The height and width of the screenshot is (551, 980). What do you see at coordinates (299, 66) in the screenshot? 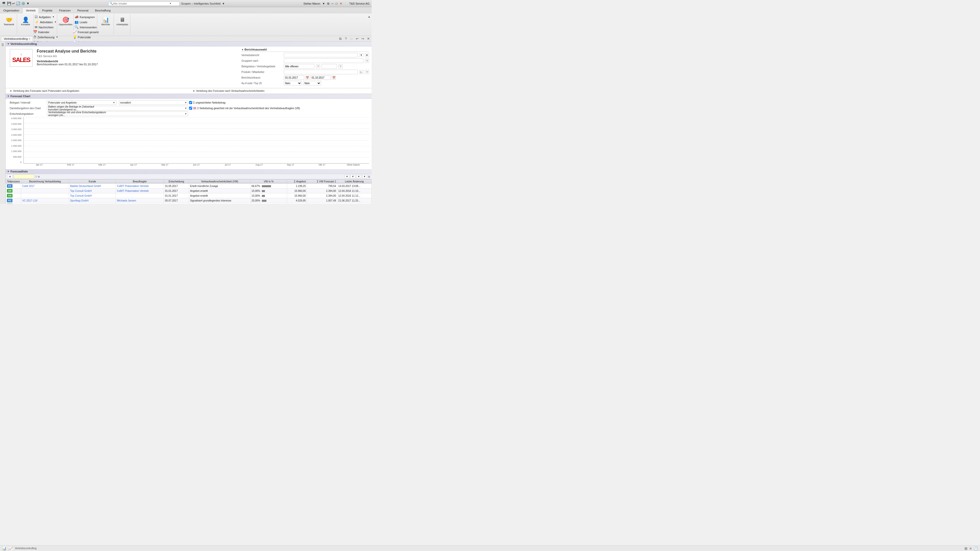
I see `input-belegstatus` at bounding box center [299, 66].